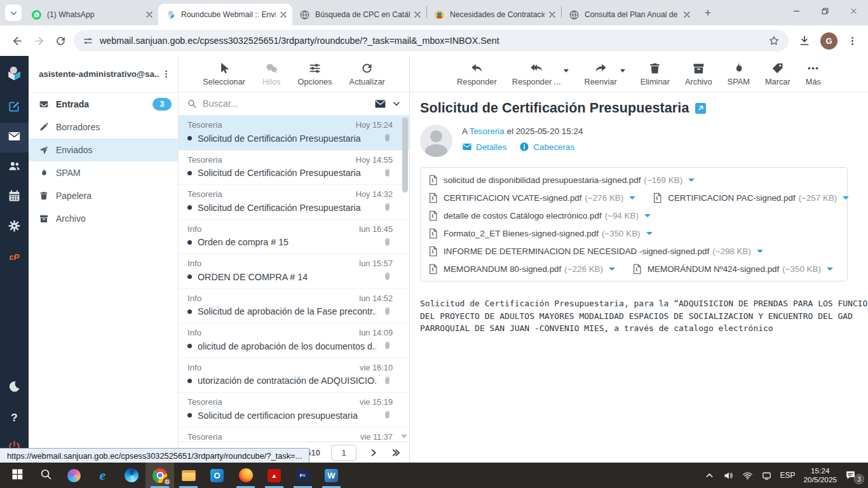 Image resolution: width=868 pixels, height=488 pixels. I want to click on browser-tab: Búsqueda de CPC en Catálo, so click(360, 15).